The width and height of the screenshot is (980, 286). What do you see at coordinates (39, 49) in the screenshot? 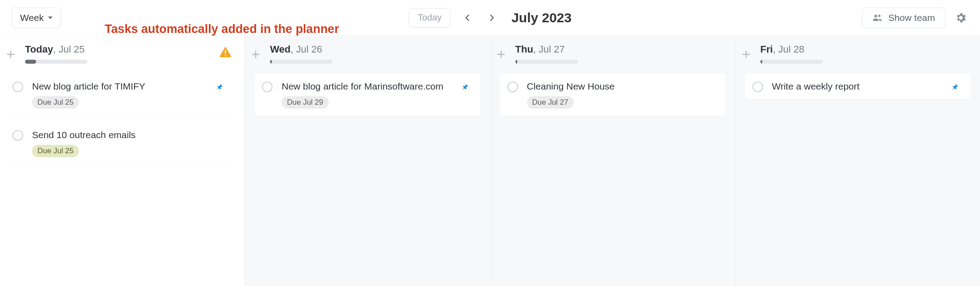
I see `day-label-bold: Today` at bounding box center [39, 49].